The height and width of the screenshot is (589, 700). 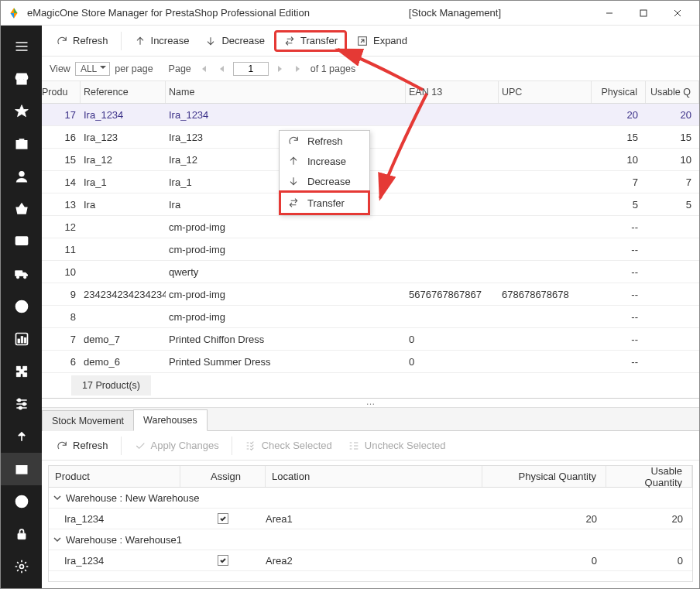 I want to click on arrow-up-icon, so click(x=293, y=161).